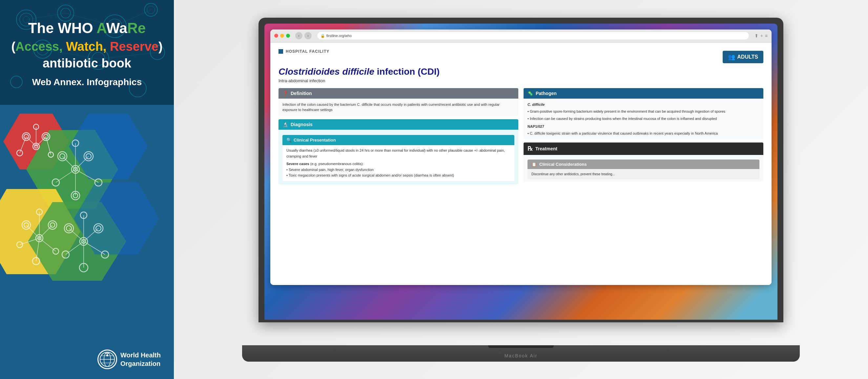 The image size is (868, 379). Describe the element at coordinates (644, 183) in the screenshot. I see `right-column: 🦠 Pathogen C. difficile • Gram-positive …` at that location.